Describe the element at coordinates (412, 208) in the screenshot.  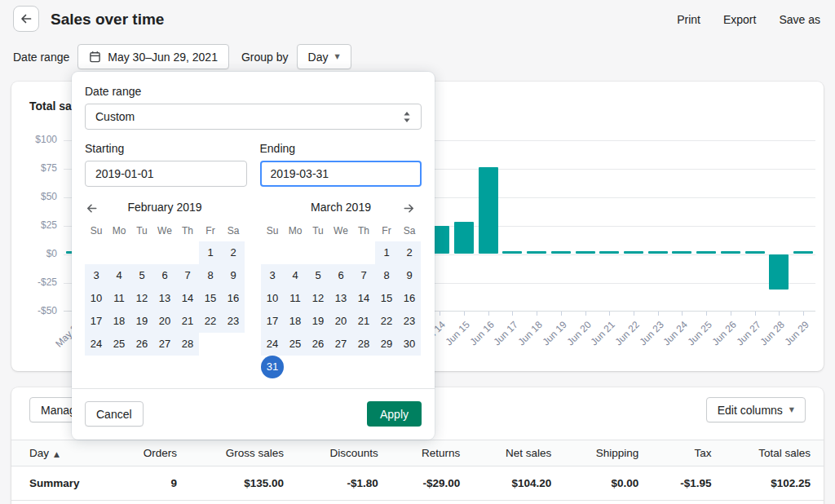
I see `next-month-button` at that location.